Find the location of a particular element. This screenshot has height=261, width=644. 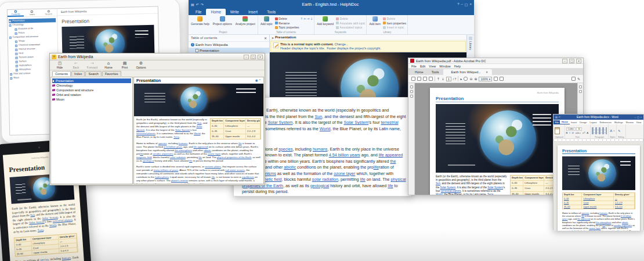

hyperlink: physical properties of the Earth is located at coordinates (234, 157).